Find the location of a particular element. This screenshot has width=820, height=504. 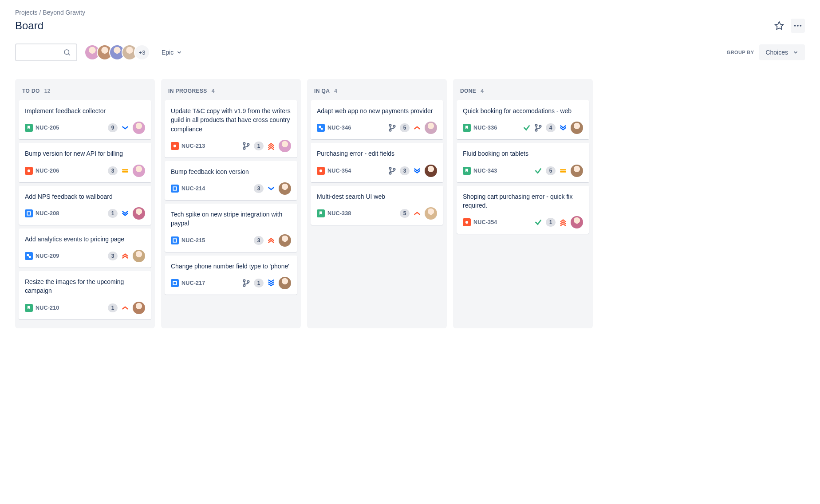

issue-card: Change phone number field type to 'phone… is located at coordinates (231, 275).